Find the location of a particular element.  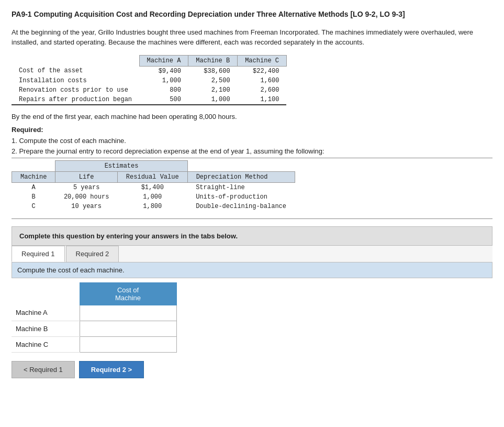

est-residual-2: 1,800 is located at coordinates (152, 206).